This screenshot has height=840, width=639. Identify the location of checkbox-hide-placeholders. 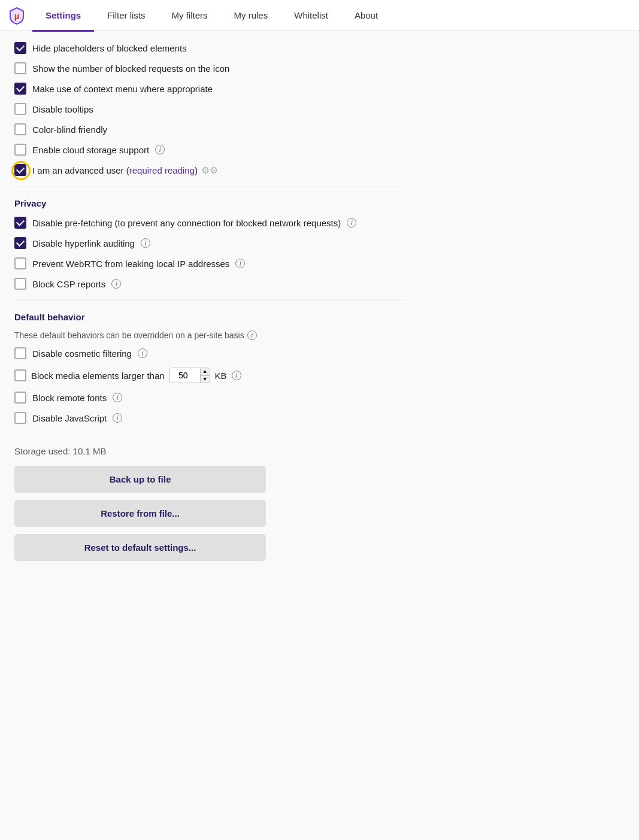
(20, 48).